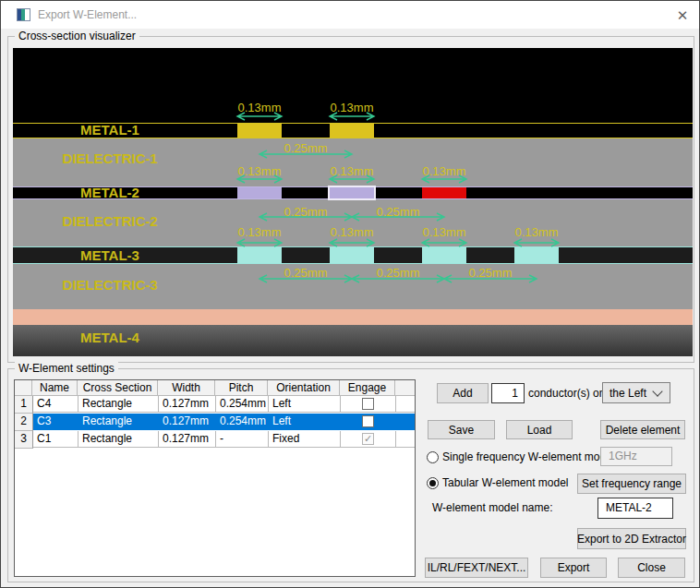 The width and height of the screenshot is (700, 588). I want to click on row-number: 3, so click(24, 439).